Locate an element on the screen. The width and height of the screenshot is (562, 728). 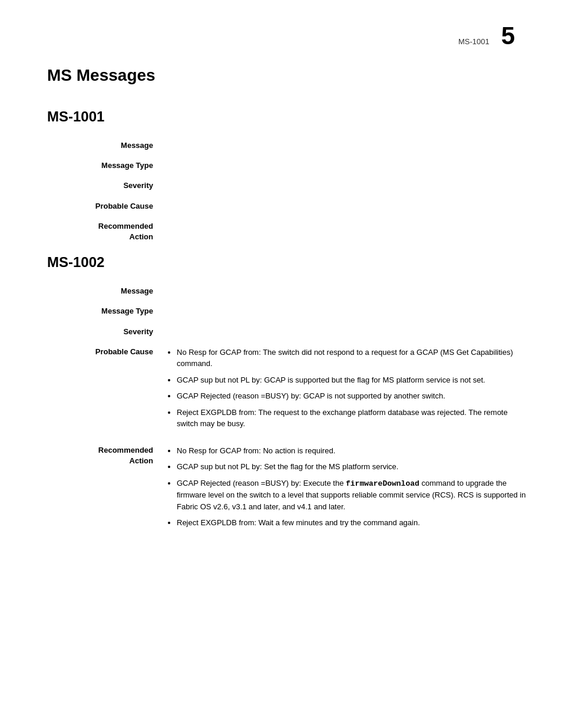
ms1002-message-row: Message is located at coordinates (287, 291).